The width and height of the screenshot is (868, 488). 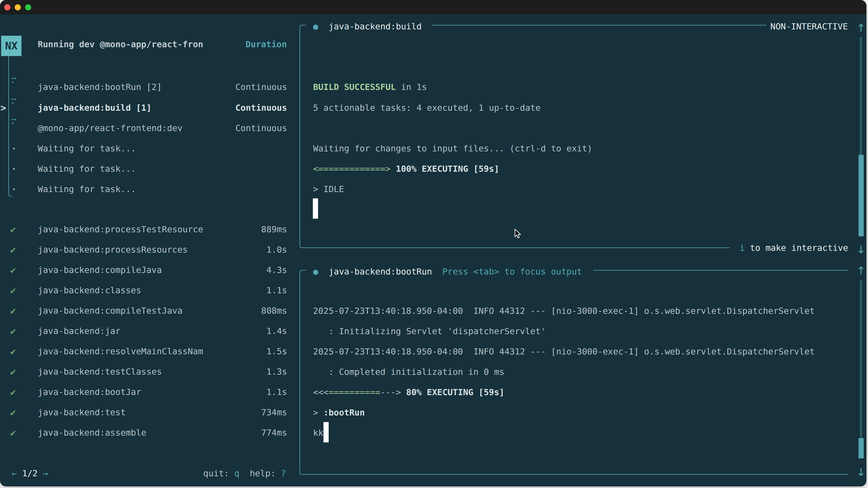 What do you see at coordinates (144, 311) in the screenshot?
I see `completed-task-row: ✔java-backend:compileTestJava808ms` at bounding box center [144, 311].